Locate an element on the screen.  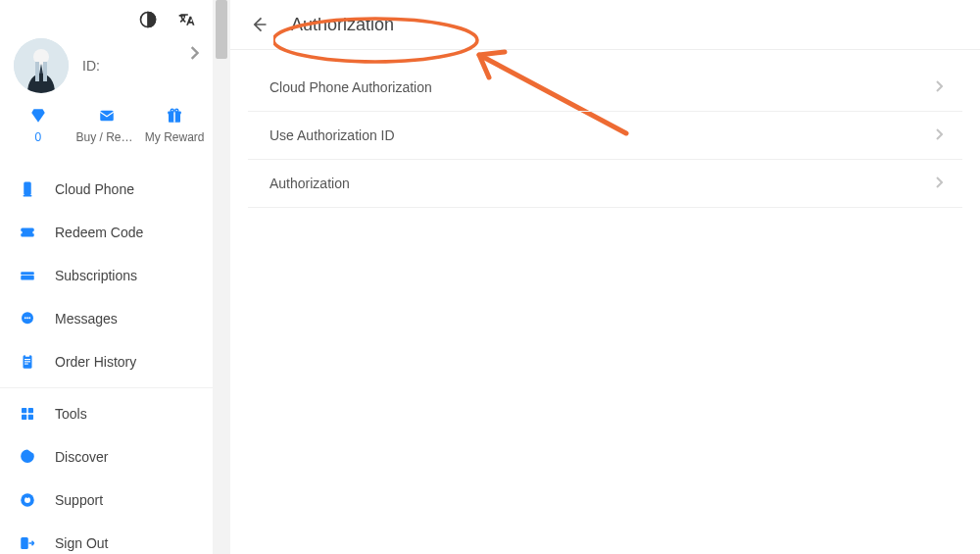
credits-count: 0 is located at coordinates (37, 137).